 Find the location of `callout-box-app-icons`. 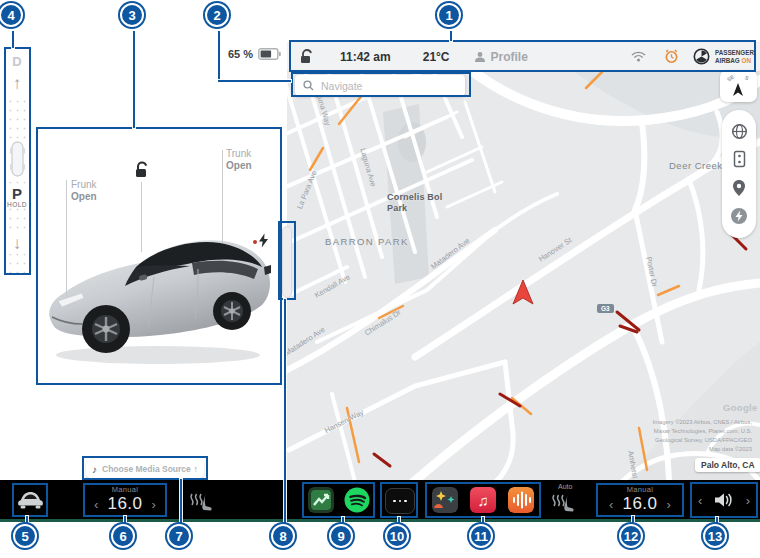

callout-box-app-icons is located at coordinates (483, 500).